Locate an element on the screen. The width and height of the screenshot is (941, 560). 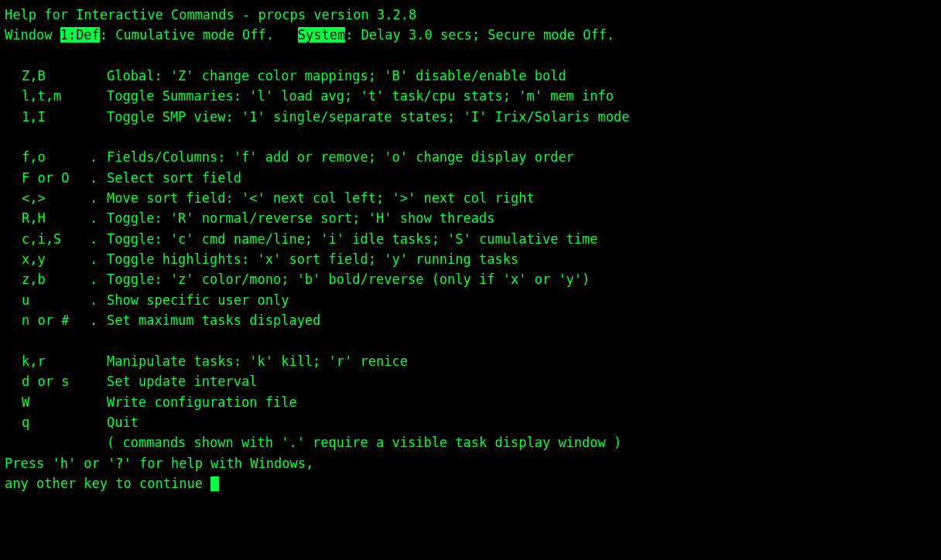
help-desc: Fields/Columns: 'f' add or remove; 'o' c… is located at coordinates (340, 157).